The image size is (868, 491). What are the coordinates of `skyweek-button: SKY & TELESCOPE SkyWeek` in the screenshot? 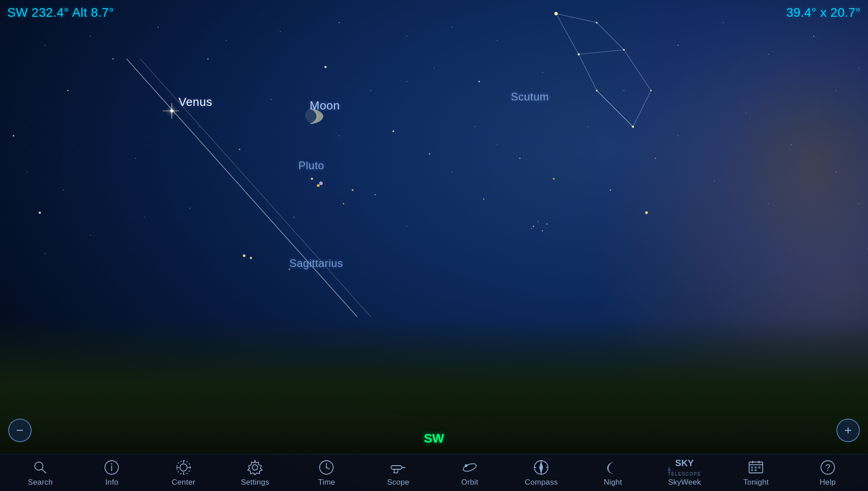 It's located at (684, 473).